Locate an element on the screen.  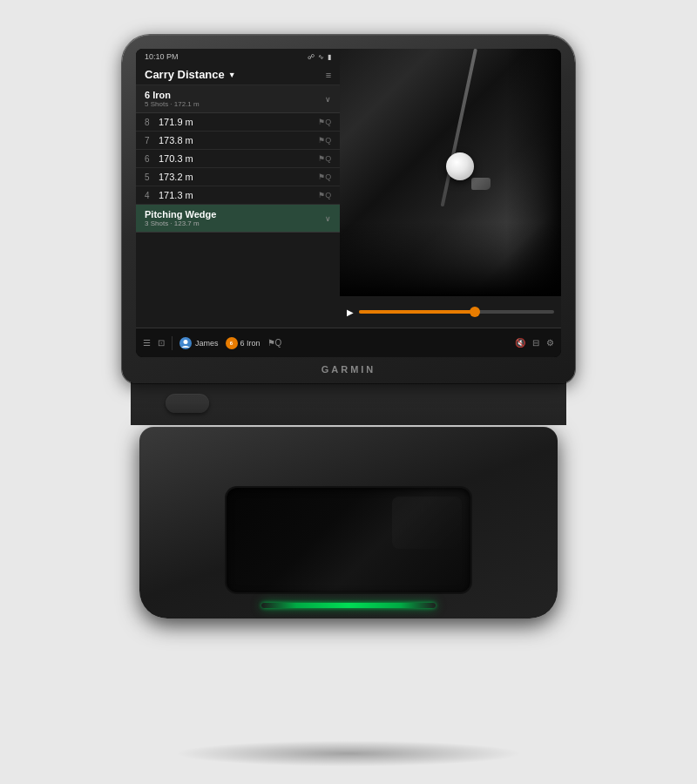
sensor-window is located at coordinates (348, 540).